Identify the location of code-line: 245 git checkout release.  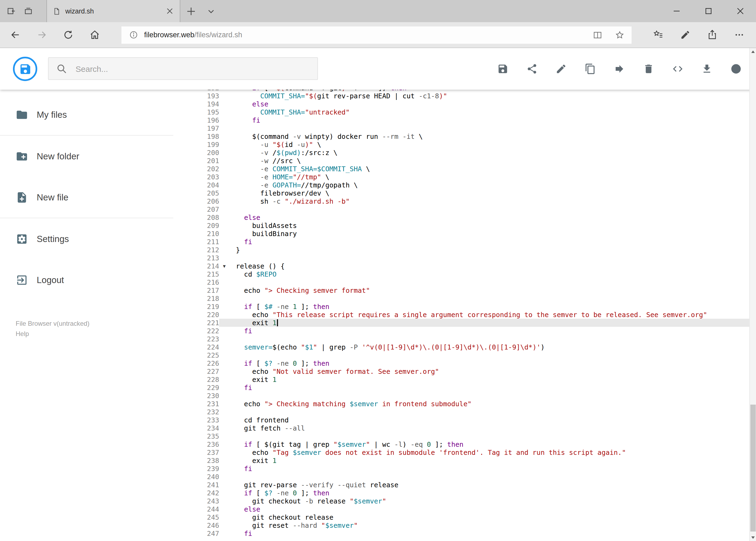
(461, 517).